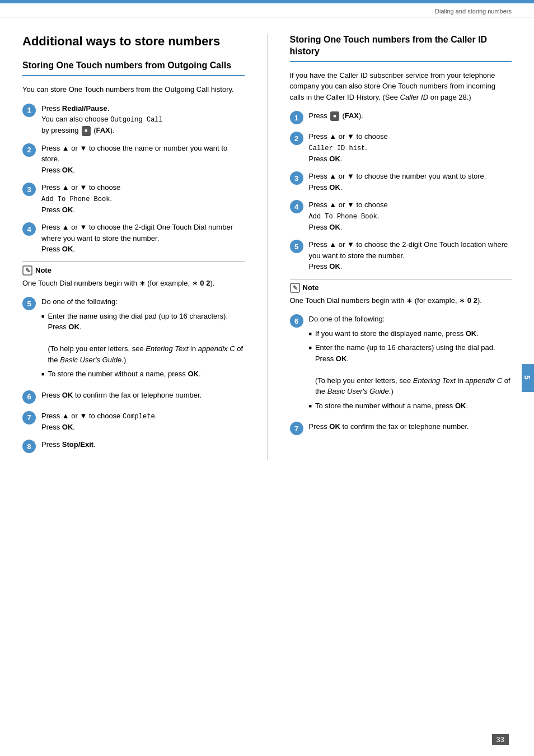 The width and height of the screenshot is (534, 756). I want to click on right-step-3: 3 Press ▲ or ▼ to choose the number you …, so click(401, 181).